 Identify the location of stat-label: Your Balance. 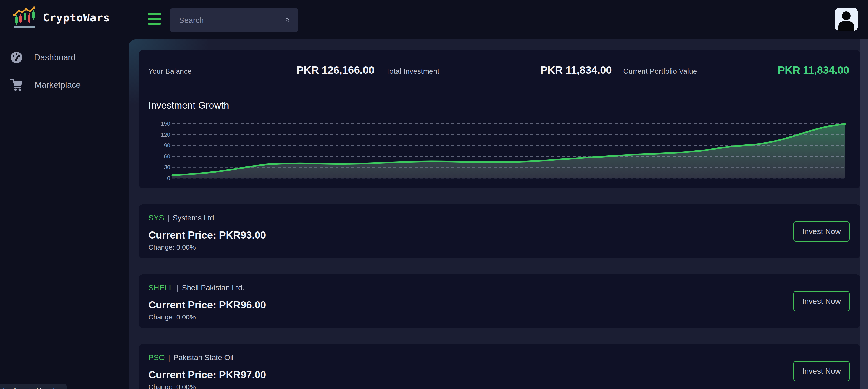
(170, 71).